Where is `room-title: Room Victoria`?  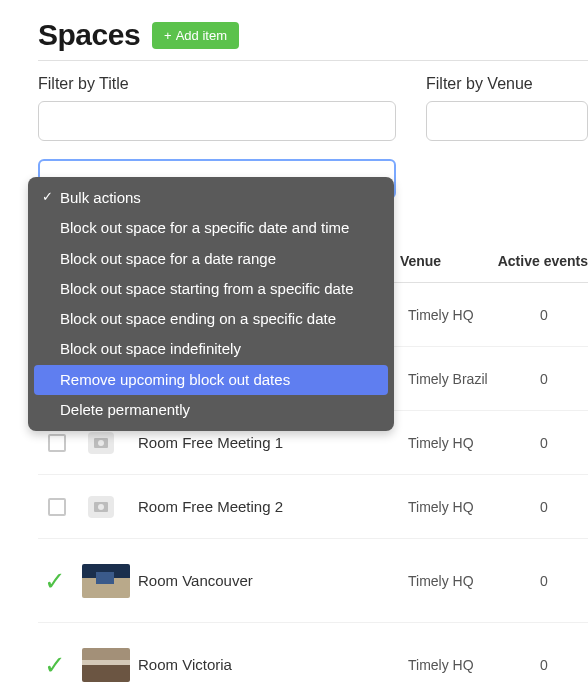 room-title: Room Victoria is located at coordinates (185, 664).